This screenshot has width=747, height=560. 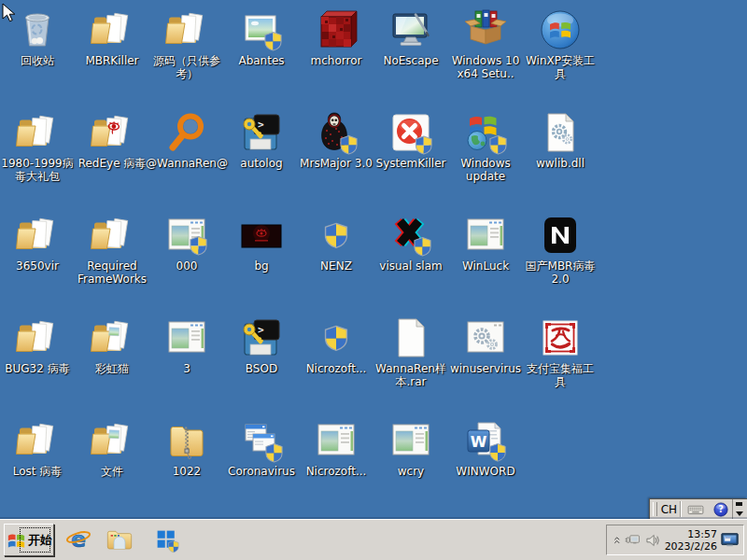 What do you see at coordinates (37, 161) in the screenshot?
I see `desktop-icon-virus-pack: 1980-1999病 毒大礼包` at bounding box center [37, 161].